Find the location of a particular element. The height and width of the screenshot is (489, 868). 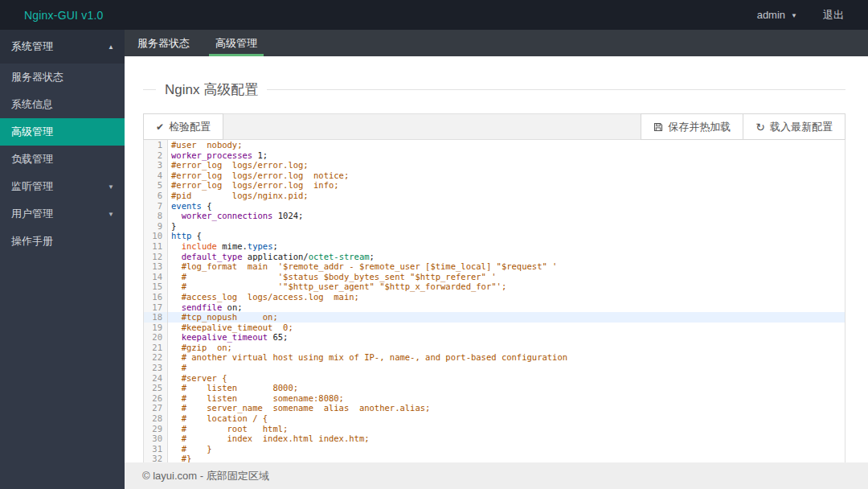

code-line: 6#pid logs/nginx.pid; is located at coordinates (494, 196).